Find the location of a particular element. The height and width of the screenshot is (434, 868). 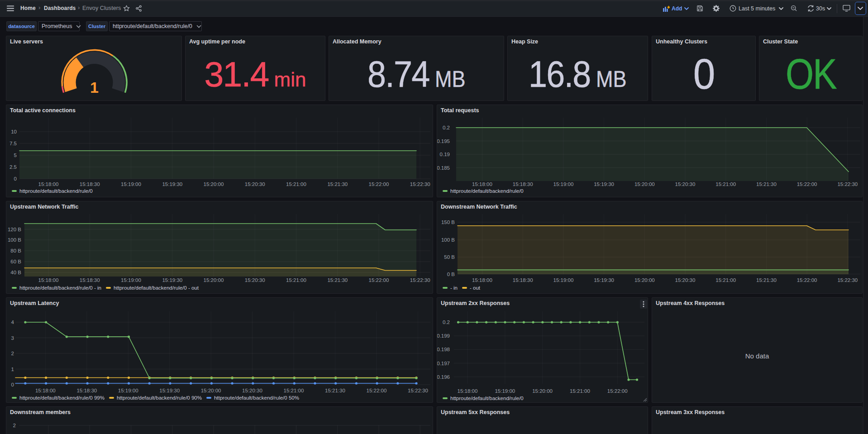

svg-text: 80 B is located at coordinates (16, 251).